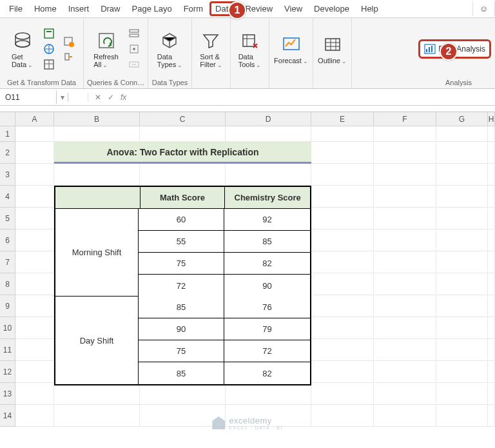  What do you see at coordinates (106, 49) in the screenshot?
I see `refresh-all-button: RefreshAll` at bounding box center [106, 49].